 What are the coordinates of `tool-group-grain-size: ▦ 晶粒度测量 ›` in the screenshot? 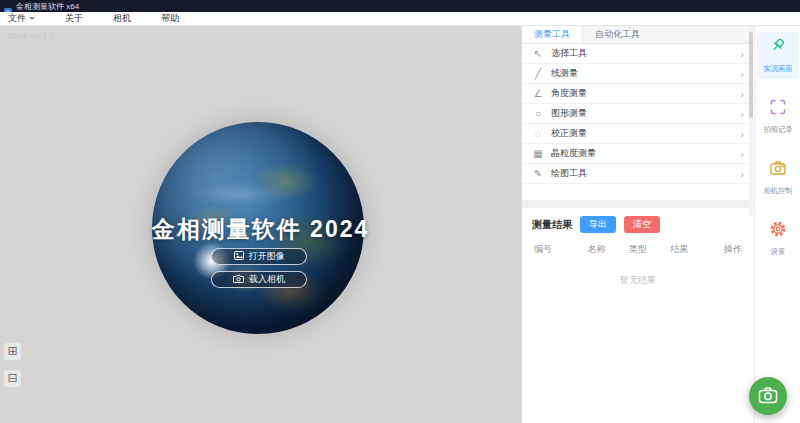 It's located at (638, 154).